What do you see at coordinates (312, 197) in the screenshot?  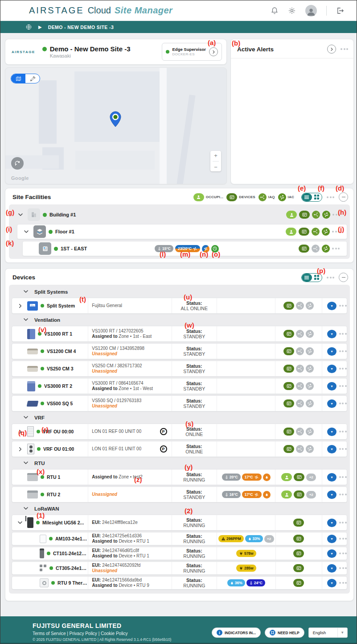 I see `facilities-view-toggle` at bounding box center [312, 197].